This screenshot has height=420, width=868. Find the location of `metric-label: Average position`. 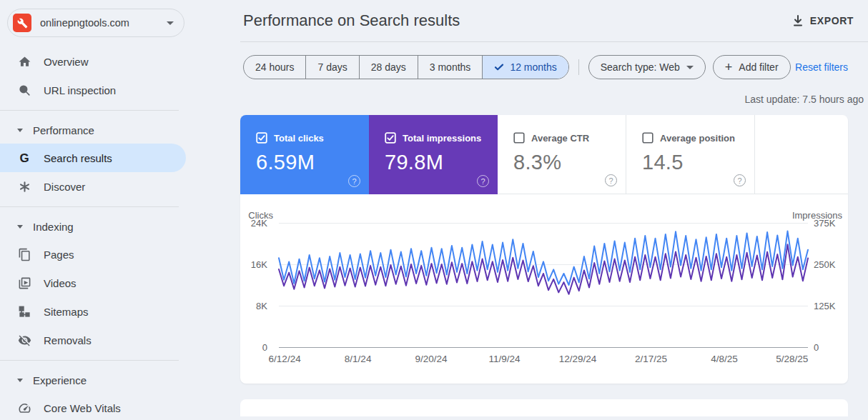

metric-label: Average position is located at coordinates (698, 139).